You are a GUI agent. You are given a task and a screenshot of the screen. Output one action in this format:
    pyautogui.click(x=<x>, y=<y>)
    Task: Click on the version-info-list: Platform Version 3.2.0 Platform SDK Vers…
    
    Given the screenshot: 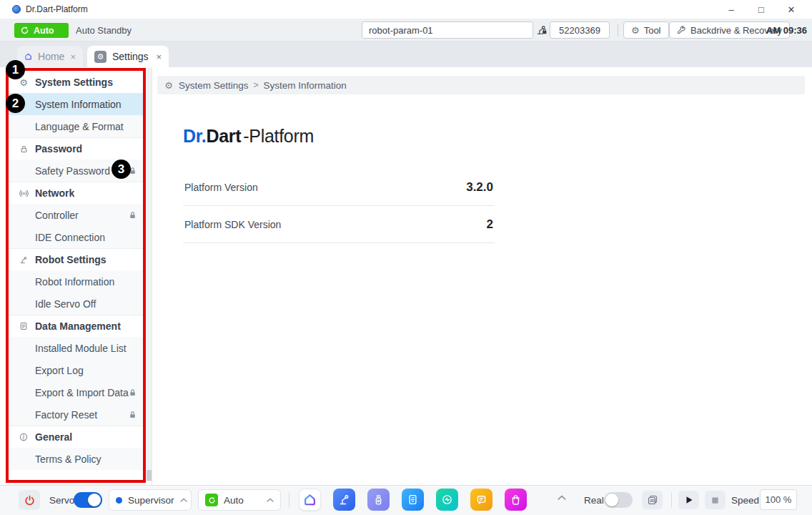 What is the action you would take?
    pyautogui.click(x=339, y=206)
    